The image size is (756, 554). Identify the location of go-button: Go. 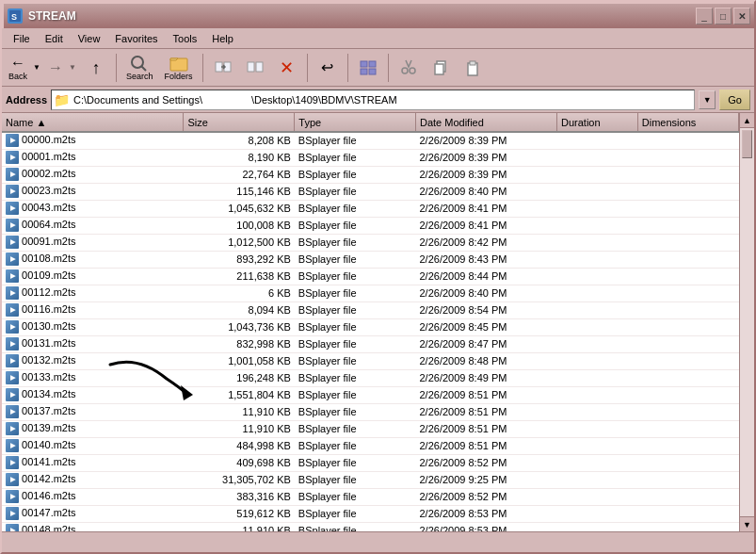
(734, 100).